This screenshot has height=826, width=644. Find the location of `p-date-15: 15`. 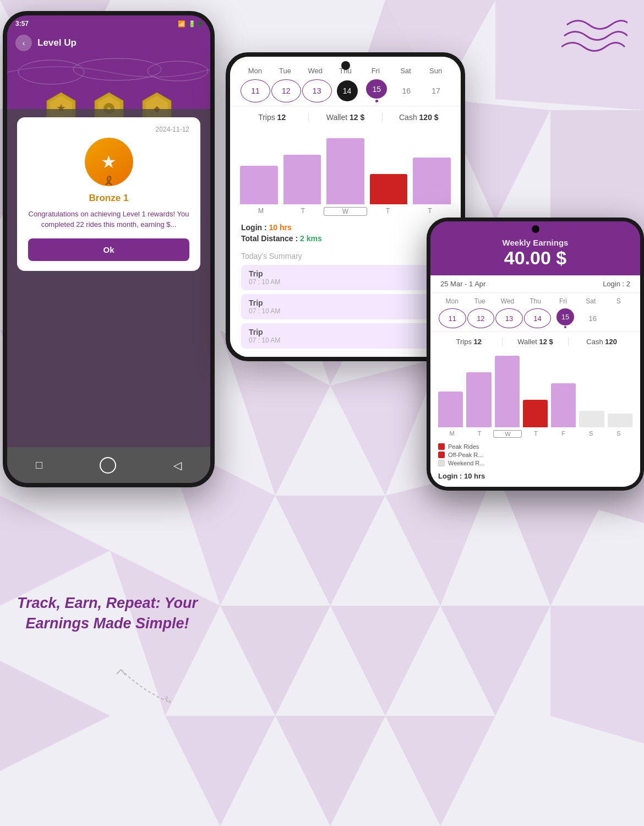

p-date-15: 15 is located at coordinates (565, 318).